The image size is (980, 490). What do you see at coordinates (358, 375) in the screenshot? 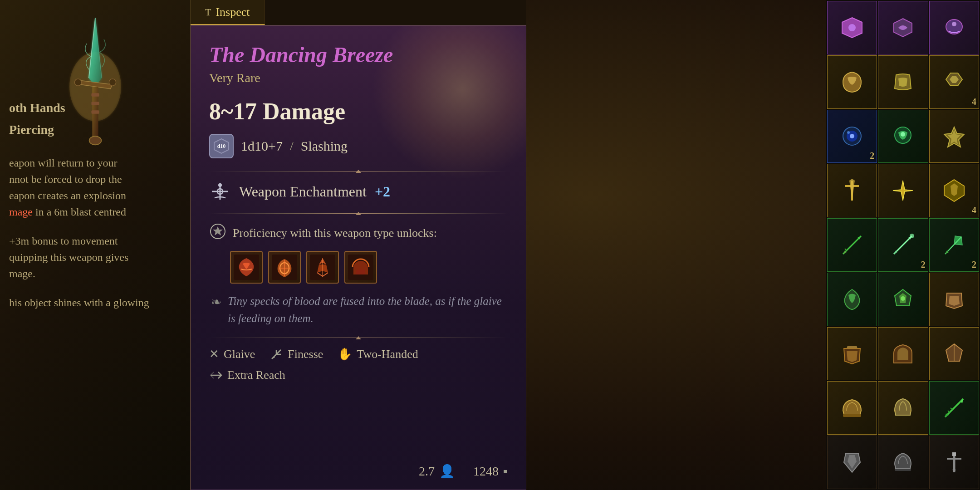
I see `properties-row-2: Extra Reach` at bounding box center [358, 375].